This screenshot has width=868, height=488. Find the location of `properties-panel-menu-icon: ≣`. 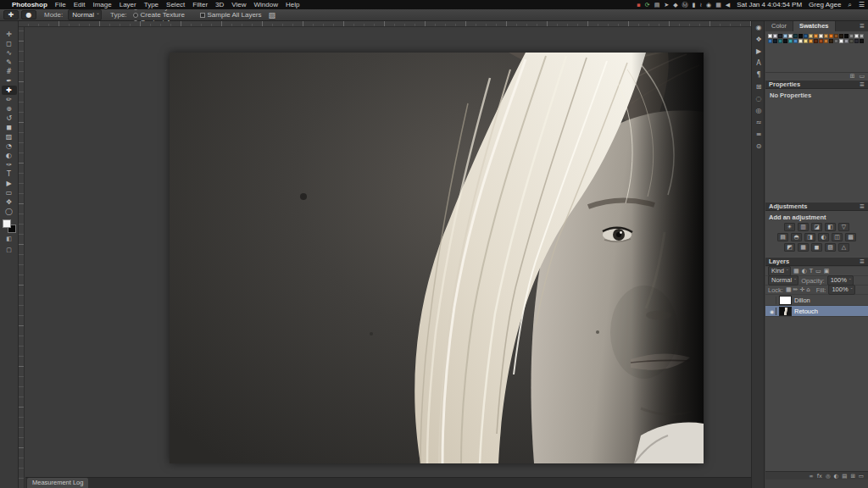

properties-panel-menu-icon: ≣ is located at coordinates (862, 85).